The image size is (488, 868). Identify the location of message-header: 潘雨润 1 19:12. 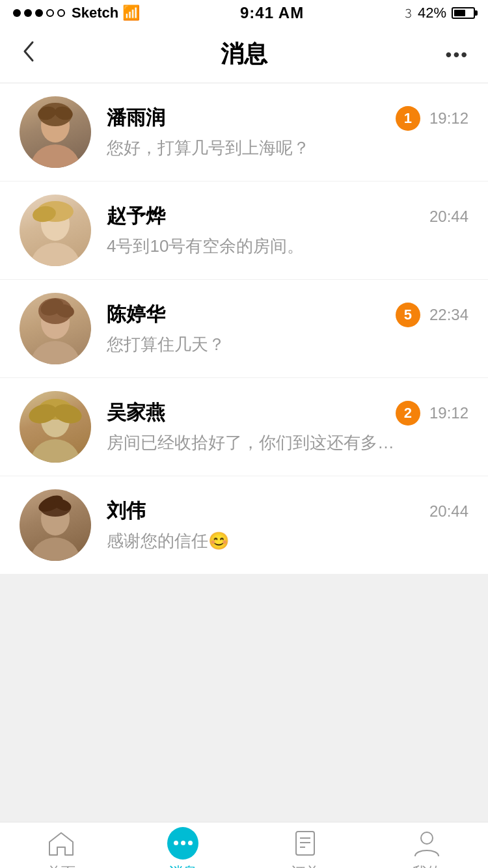
(288, 118).